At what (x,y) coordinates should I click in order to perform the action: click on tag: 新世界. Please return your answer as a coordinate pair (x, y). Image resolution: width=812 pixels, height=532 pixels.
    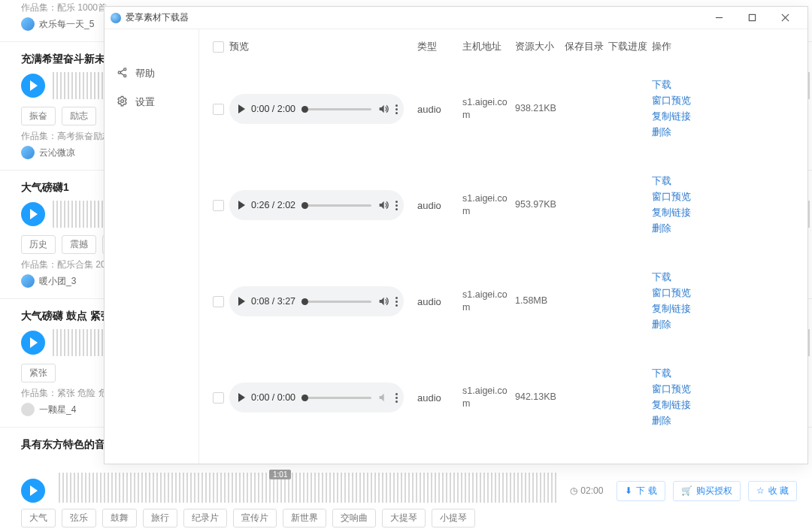
    Looking at the image, I should click on (304, 518).